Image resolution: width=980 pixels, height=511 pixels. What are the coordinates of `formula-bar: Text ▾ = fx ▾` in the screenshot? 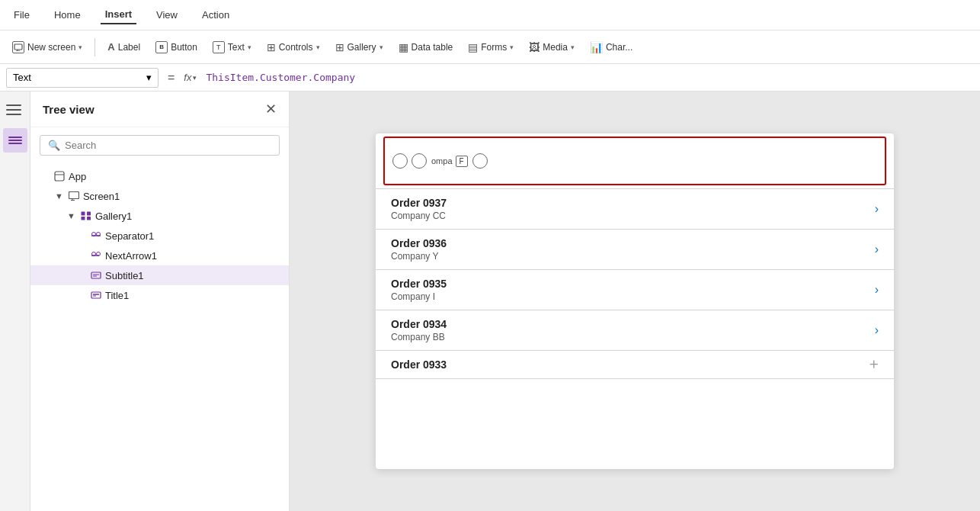 It's located at (490, 78).